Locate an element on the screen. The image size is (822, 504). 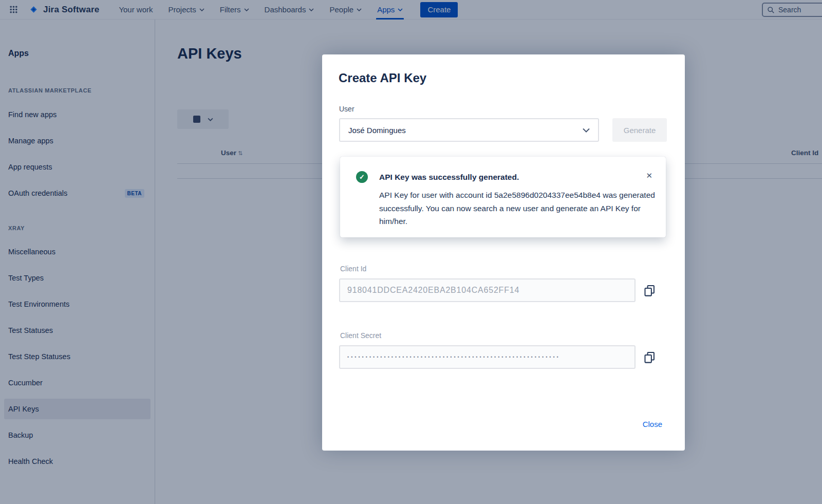
copy-client-id-button is located at coordinates (649, 290).